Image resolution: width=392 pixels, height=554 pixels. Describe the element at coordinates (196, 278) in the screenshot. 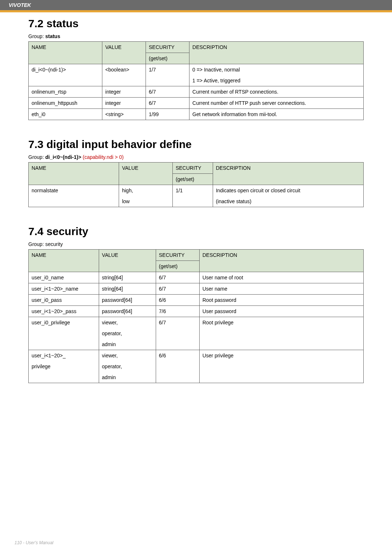

I see `table-row: user_i0_name string[64] 6/7 User name of…` at that location.